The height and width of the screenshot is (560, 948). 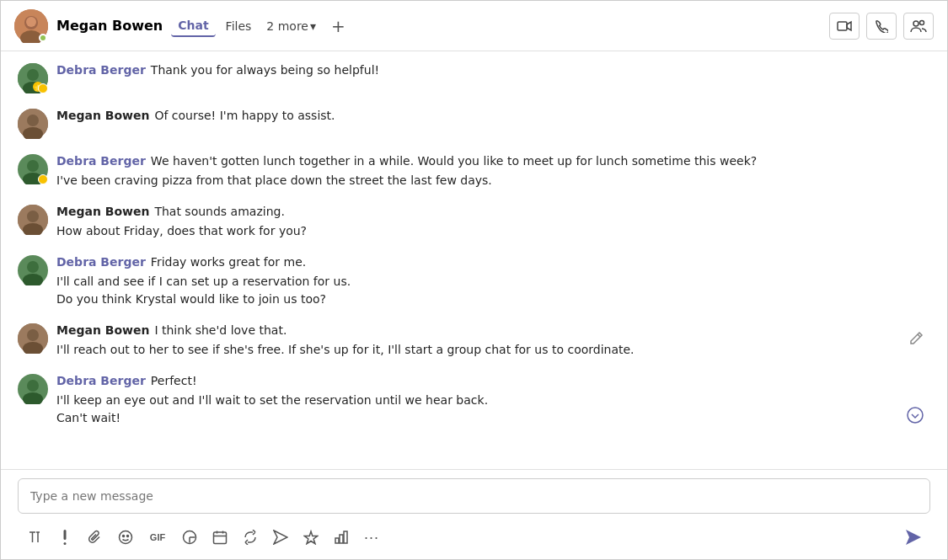 I want to click on message-text: We haven't gotten lunch together in a wh…, so click(x=453, y=162).